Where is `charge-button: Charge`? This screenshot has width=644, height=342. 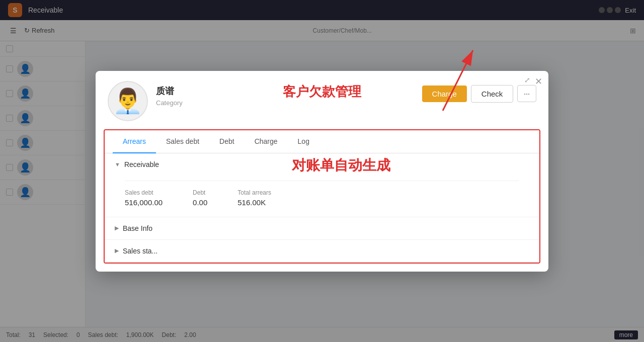
charge-button: Charge is located at coordinates (445, 94).